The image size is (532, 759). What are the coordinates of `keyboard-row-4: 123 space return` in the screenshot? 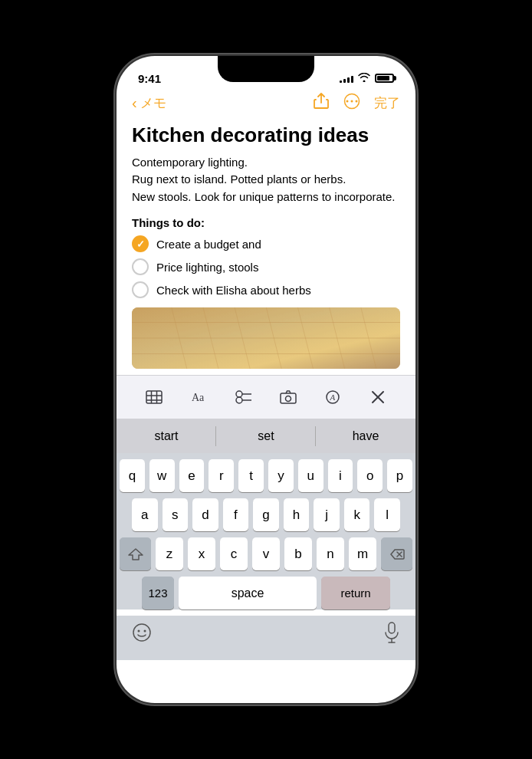 It's located at (266, 593).